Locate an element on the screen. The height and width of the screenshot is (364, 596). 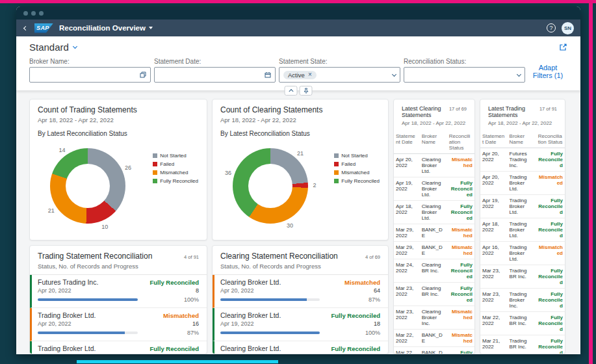
item-date: Apr 20, 2022 is located at coordinates (55, 324).